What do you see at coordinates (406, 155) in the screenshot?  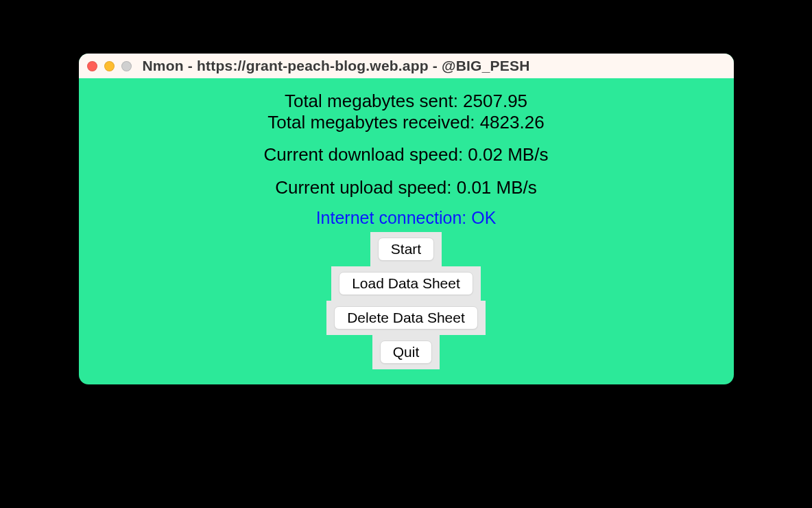 I see `stat-download: Current download speed: 0.02 MB/s` at bounding box center [406, 155].